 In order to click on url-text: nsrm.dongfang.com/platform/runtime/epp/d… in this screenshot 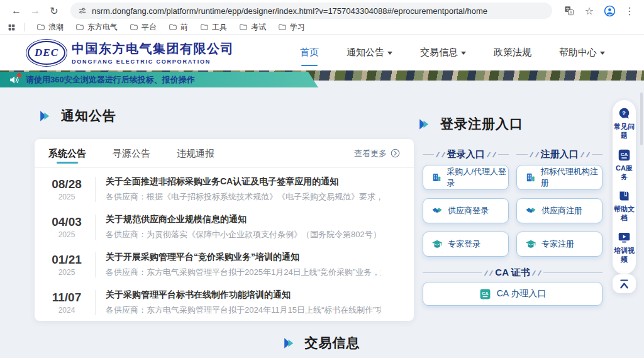, I will do `click(289, 11)`.